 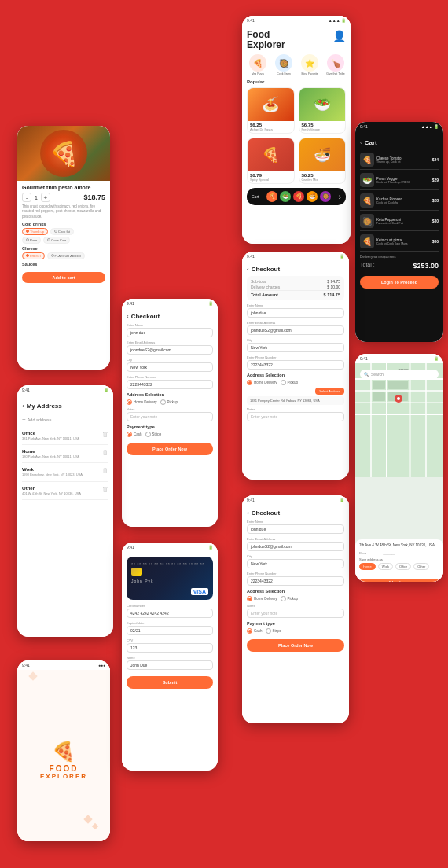 What do you see at coordinates (403, 203) in the screenshot?
I see `cart-item-sub-3: Cook lot, Cook fat` at bounding box center [403, 203].